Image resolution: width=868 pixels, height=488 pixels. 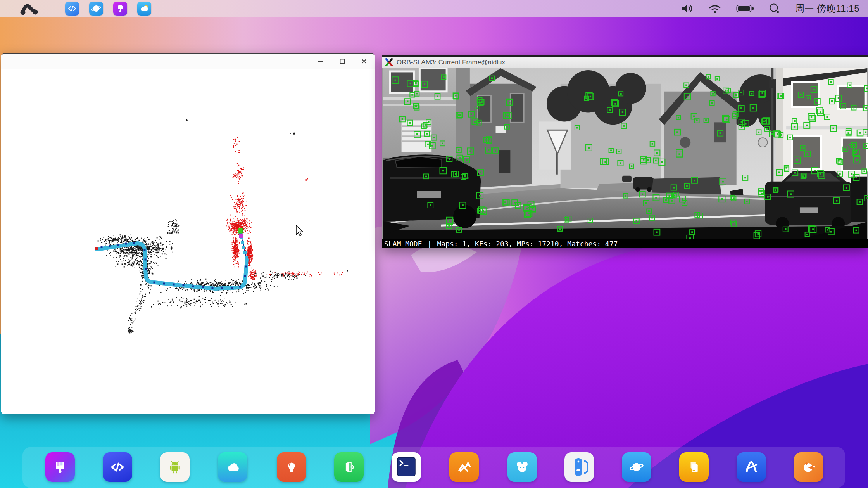 I want to click on trajectory-path, so click(x=172, y=266).